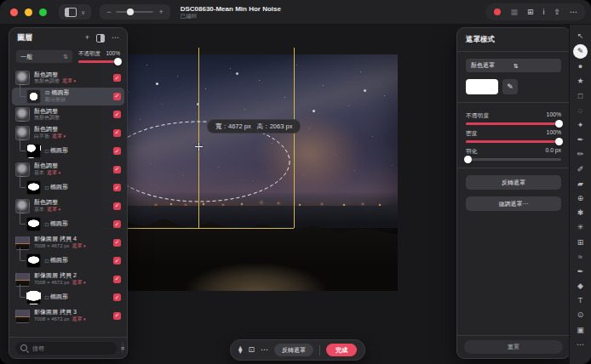 This screenshot has height=364, width=591. What do you see at coordinates (68, 78) in the screenshot?
I see `layer-color-adjust-1: 顏色調整 無顏色調整 遮罩 ✓` at bounding box center [68, 78].